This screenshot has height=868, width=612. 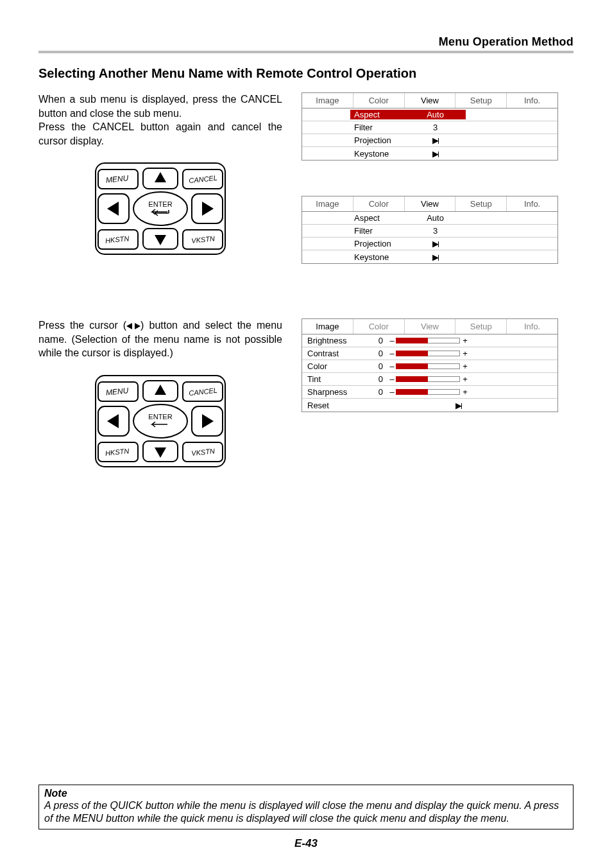 I want to click on paragraph-2: Press the cursor () button and select th…, so click(x=160, y=339).